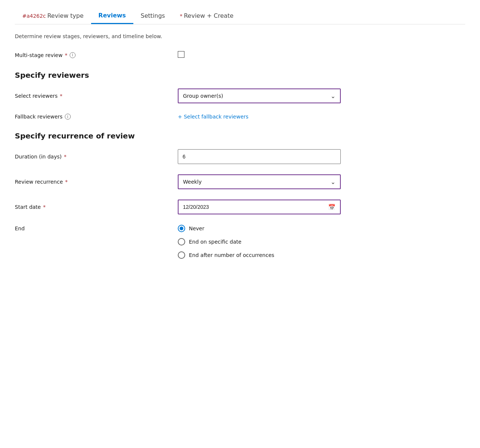 This screenshot has width=480, height=448. What do you see at coordinates (36, 96) in the screenshot?
I see `select-reviewers-label-text: Select reviewers` at bounding box center [36, 96].